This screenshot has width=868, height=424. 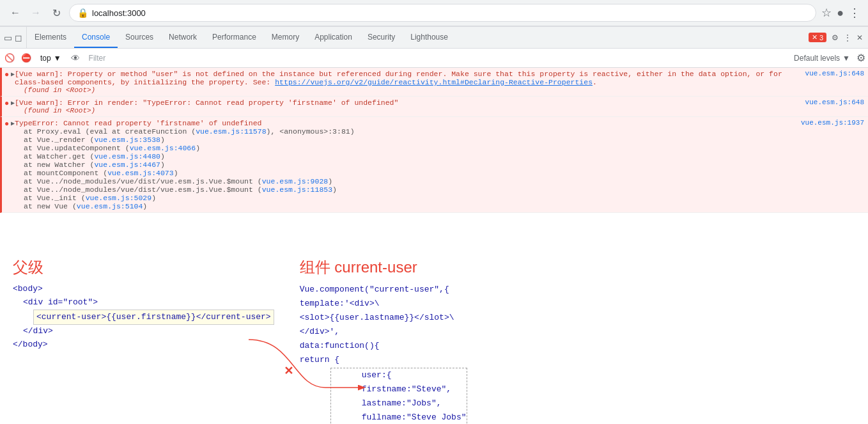 I want to click on console-toolbar: 🚫 ⛔ top ▼ 👁 Default levels ▼ ⚙, so click(x=434, y=58).